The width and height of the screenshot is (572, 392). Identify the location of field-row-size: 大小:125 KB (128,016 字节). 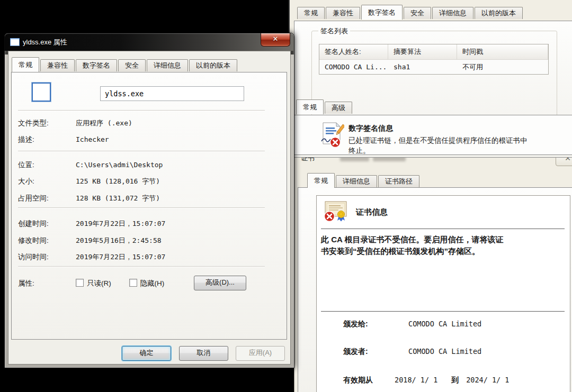
(89, 181).